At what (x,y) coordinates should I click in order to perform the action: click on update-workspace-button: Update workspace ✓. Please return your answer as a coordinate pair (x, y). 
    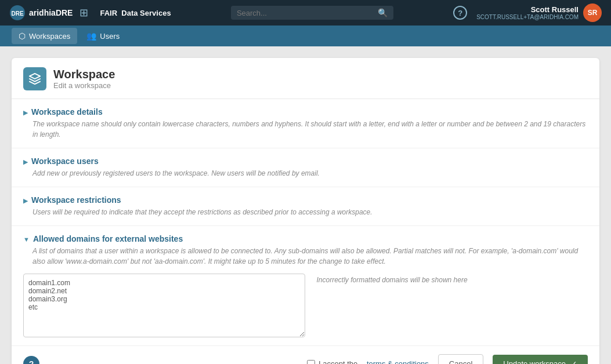
    Looking at the image, I should click on (540, 359).